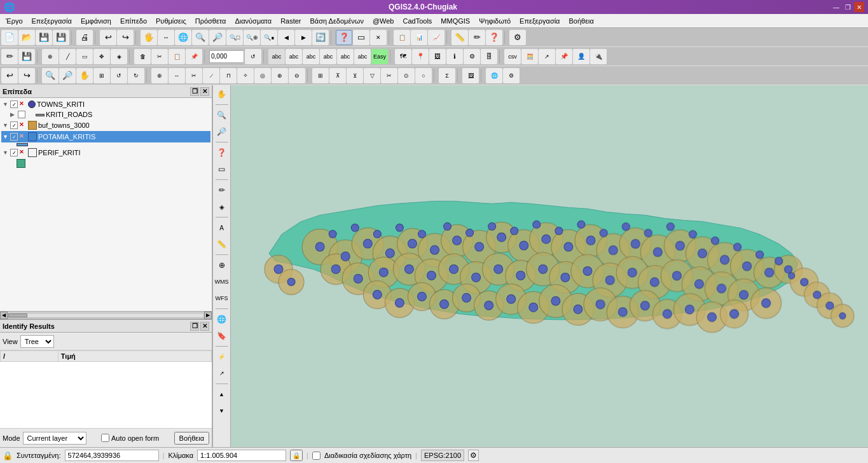 This screenshot has height=463, width=868. Describe the element at coordinates (859, 7) in the screenshot. I see `close-button: ✕` at that location.